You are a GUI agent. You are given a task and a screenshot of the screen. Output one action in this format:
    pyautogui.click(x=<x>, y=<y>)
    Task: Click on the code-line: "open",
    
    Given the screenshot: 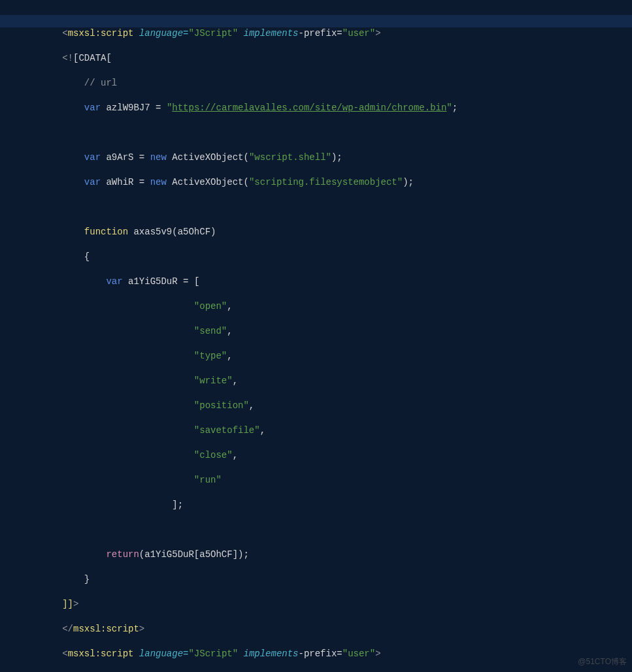 What is the action you would take?
    pyautogui.click(x=325, y=307)
    